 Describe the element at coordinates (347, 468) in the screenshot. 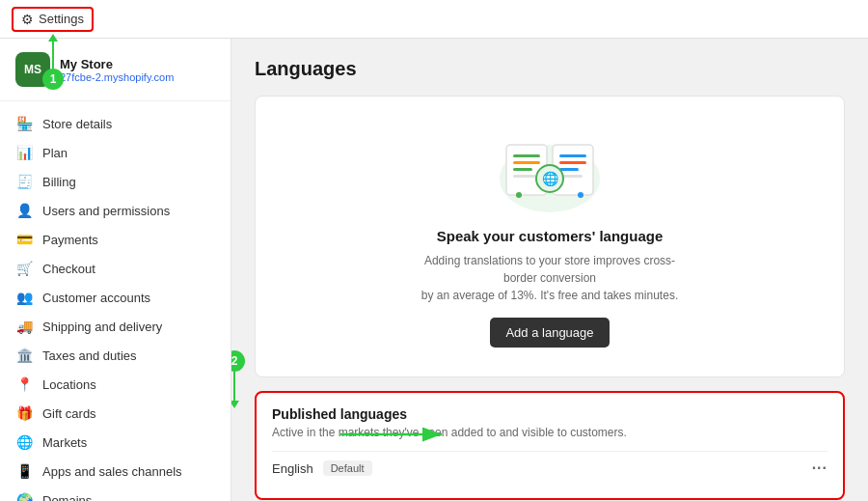

I see `default-badge: Default` at that location.